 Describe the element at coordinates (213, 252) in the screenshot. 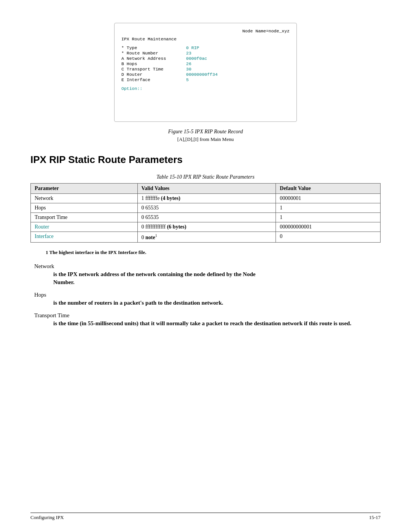

I see `table-note: 1 The highest interface in the IPX Inter…` at that location.